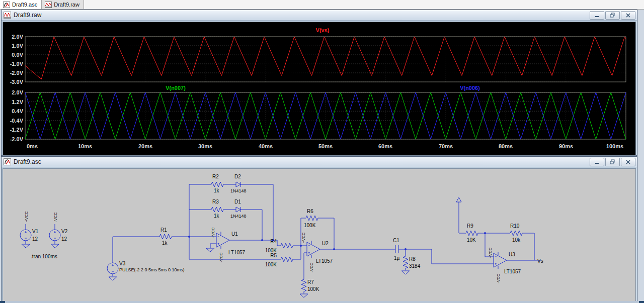  Describe the element at coordinates (44, 256) in the screenshot. I see `spice-directive: .tran 100ms` at that location.